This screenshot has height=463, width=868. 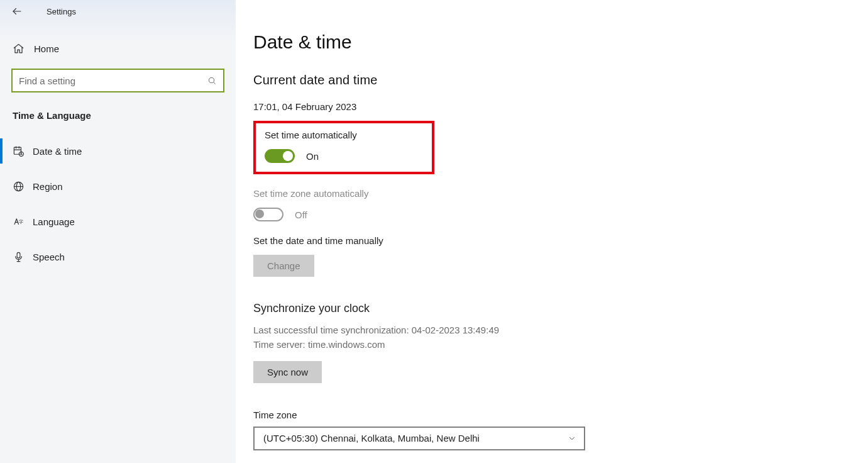 I want to click on chevron-down-icon, so click(x=572, y=438).